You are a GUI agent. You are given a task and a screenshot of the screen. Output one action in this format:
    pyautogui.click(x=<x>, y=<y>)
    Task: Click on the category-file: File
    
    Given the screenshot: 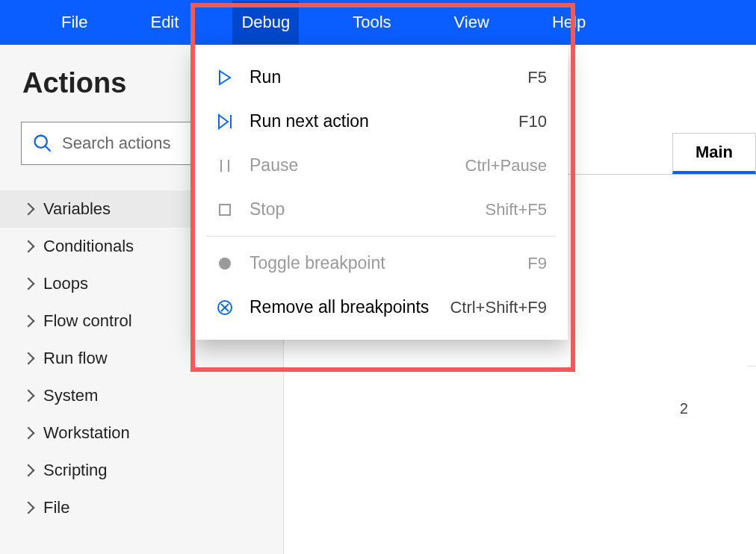 What is the action you would take?
    pyautogui.click(x=142, y=508)
    